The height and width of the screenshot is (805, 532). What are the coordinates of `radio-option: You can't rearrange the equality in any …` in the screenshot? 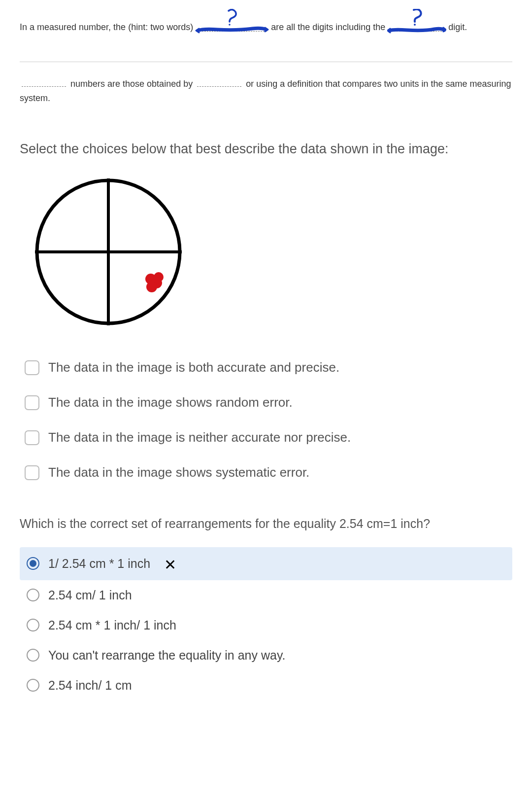 It's located at (266, 656).